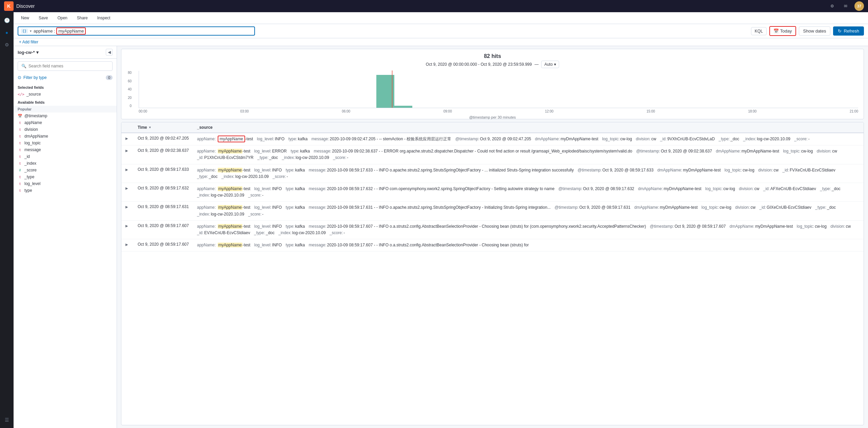  What do you see at coordinates (859, 6) in the screenshot?
I see `user-avatar: 37` at bounding box center [859, 6].